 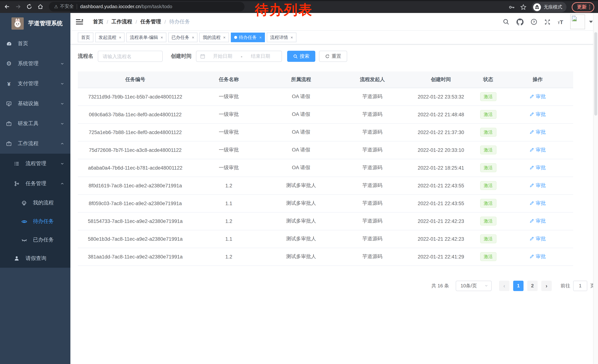 What do you see at coordinates (326, 150) in the screenshot?
I see `table-row: 75d72608-7b7f-11ec-a3c8-acde48001122一级审批…` at bounding box center [326, 150].